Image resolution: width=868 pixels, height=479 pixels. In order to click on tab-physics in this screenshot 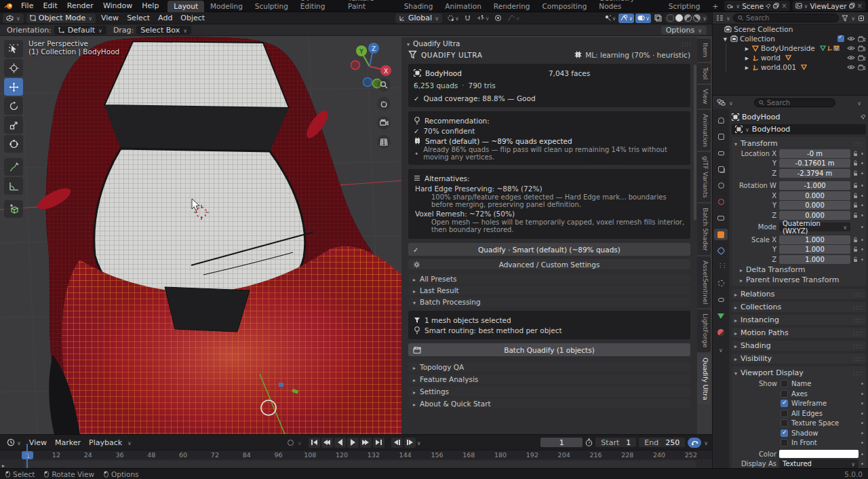, I will do `click(721, 284)`.